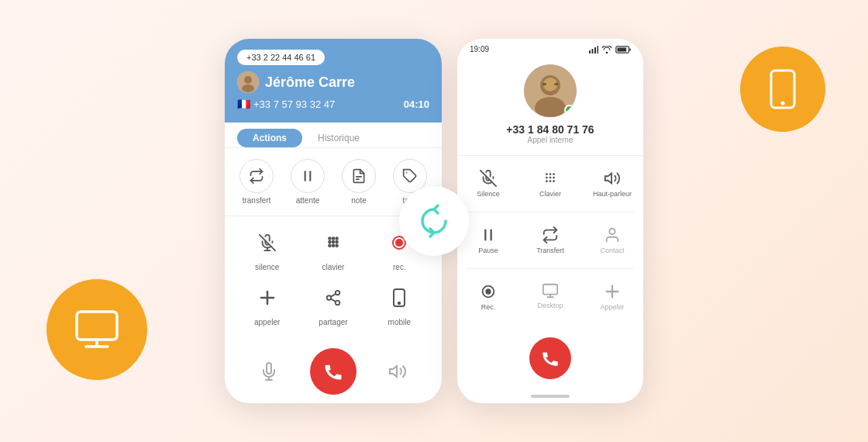  Describe the element at coordinates (488, 194) in the screenshot. I see `mobile-silence-label: Silence` at that location.